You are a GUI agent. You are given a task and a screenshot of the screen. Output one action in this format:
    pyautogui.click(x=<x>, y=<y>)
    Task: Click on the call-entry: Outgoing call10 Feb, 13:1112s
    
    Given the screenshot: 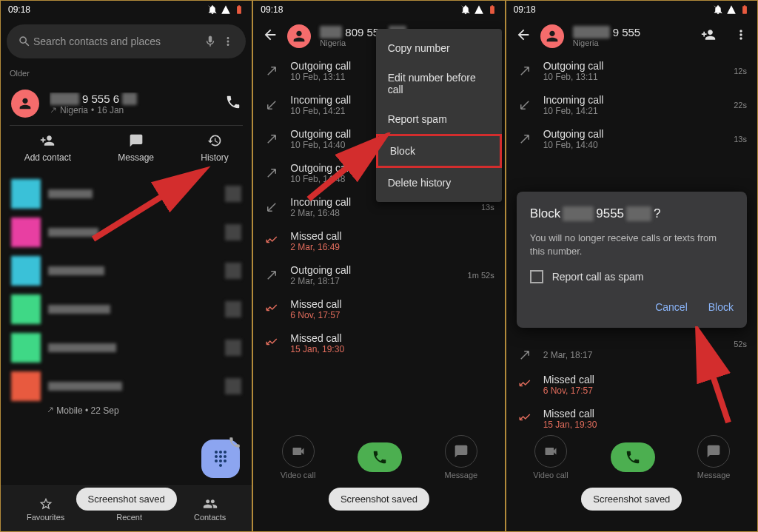 What is the action you would take?
    pyautogui.click(x=632, y=71)
    